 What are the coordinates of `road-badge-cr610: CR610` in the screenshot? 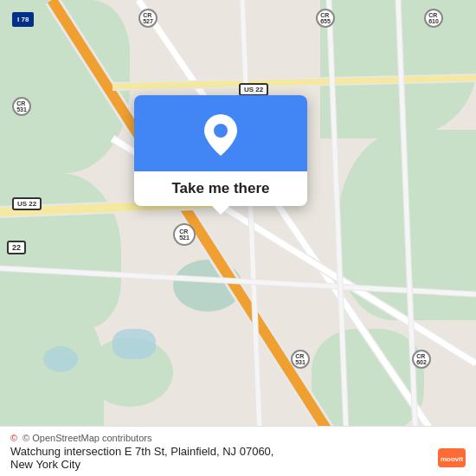 It's located at (434, 18).